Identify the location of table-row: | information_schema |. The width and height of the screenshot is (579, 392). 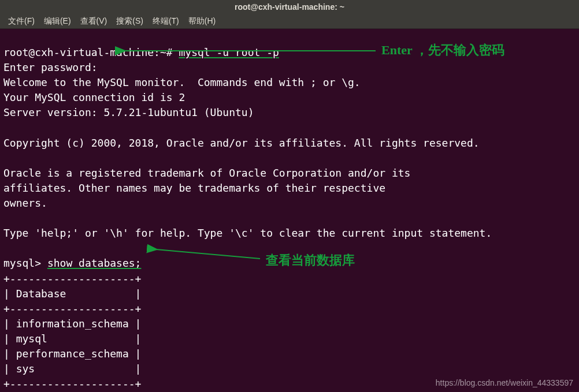
(72, 323).